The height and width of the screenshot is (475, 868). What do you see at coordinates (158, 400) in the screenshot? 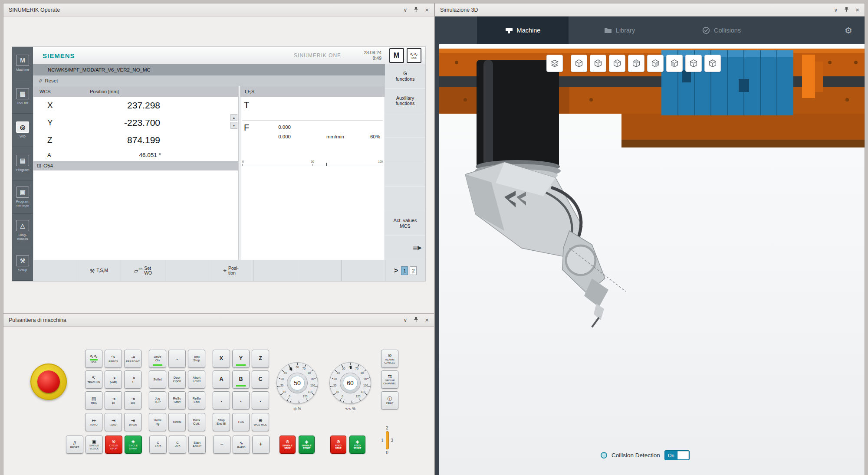
I see `key-jog-tcp: Jog TCP` at bounding box center [158, 400].